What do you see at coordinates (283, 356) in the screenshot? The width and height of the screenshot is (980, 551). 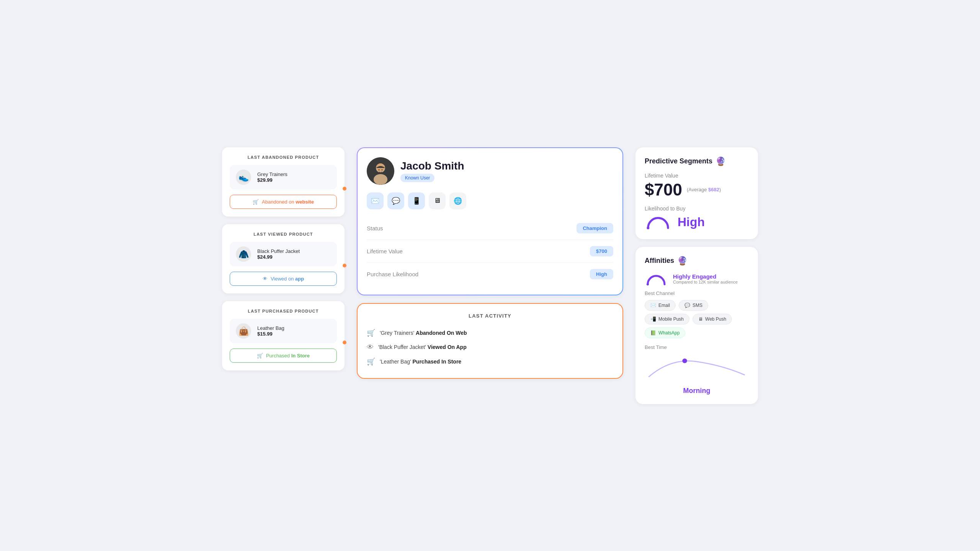 I see `purchased-action-btn: 🛒 Purchased In Store` at bounding box center [283, 356].